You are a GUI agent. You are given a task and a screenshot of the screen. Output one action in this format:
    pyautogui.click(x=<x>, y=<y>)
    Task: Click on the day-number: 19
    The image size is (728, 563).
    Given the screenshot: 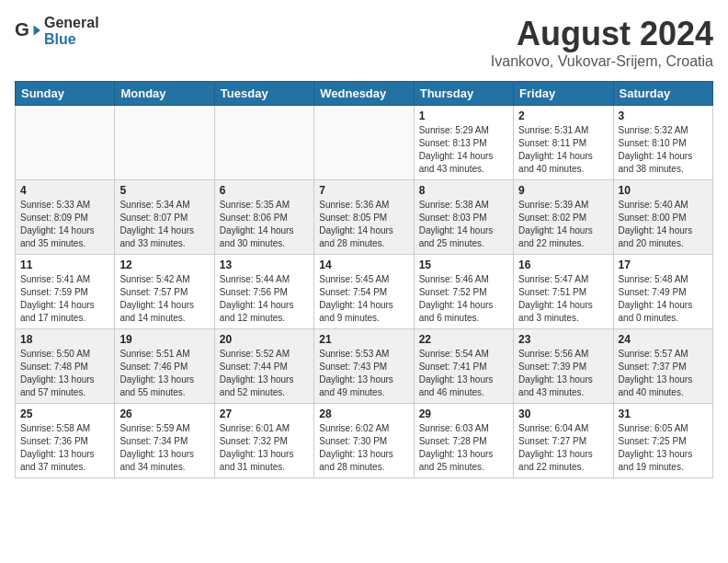 What is the action you would take?
    pyautogui.click(x=164, y=339)
    